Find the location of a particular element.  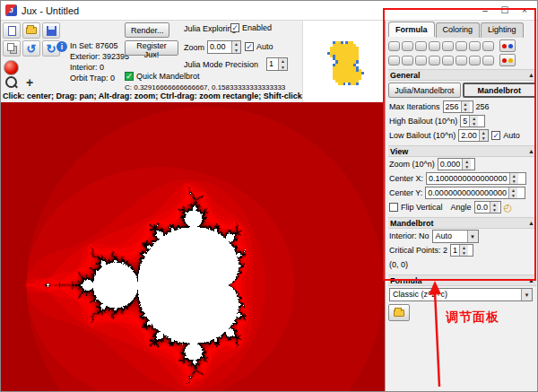

section-mandelbrot: Mandelbrot ▲ is located at coordinates (463, 222).